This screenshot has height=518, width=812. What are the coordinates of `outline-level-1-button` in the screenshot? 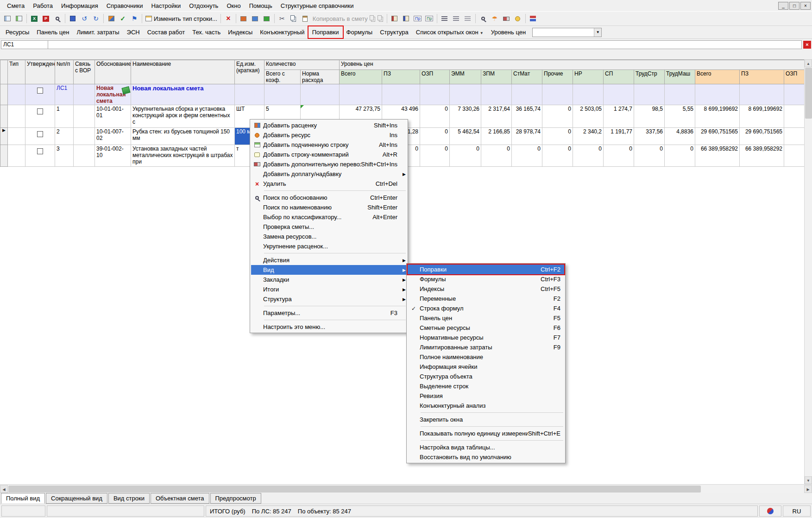 It's located at (445, 19).